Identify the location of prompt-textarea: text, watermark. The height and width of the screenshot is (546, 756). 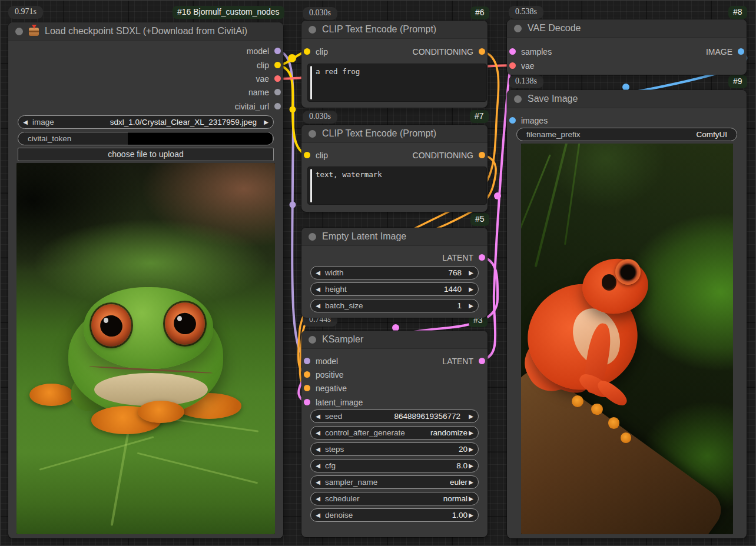
(397, 186).